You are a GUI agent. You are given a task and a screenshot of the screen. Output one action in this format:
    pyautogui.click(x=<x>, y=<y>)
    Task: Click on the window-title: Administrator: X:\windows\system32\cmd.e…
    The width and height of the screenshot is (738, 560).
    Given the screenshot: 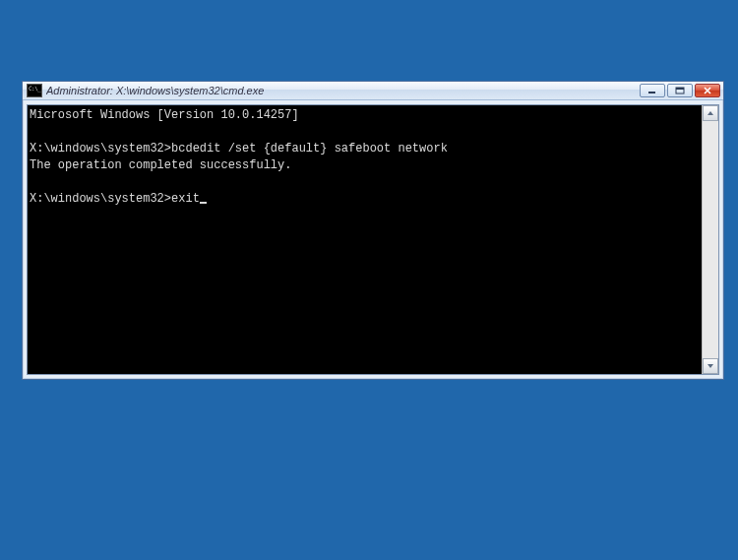 What is the action you would take?
    pyautogui.click(x=342, y=91)
    